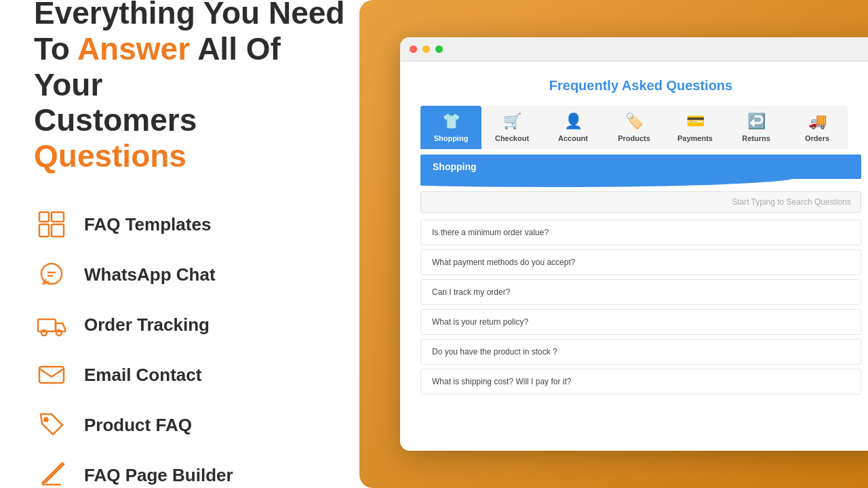  What do you see at coordinates (148, 225) in the screenshot?
I see `feature-label-faq-templates: FAQ Templates` at bounding box center [148, 225].